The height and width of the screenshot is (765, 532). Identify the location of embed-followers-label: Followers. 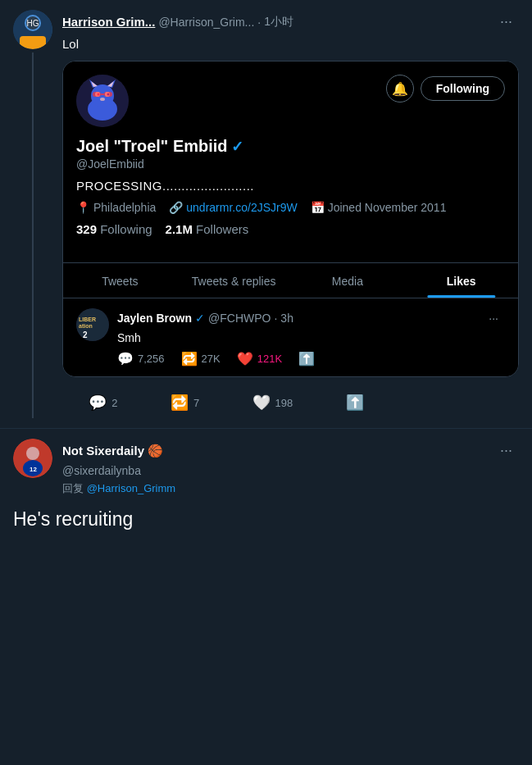
(222, 230).